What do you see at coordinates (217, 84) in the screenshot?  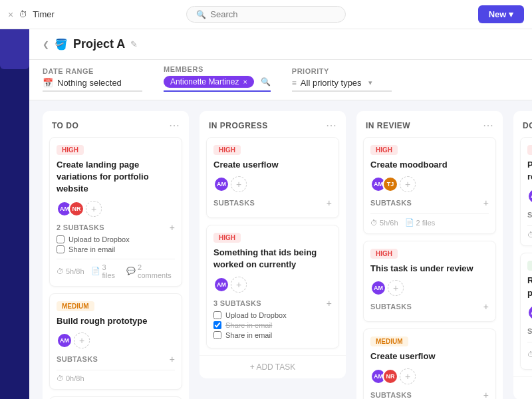 I see `members-control: Antionette Martinez × 🔍` at bounding box center [217, 84].